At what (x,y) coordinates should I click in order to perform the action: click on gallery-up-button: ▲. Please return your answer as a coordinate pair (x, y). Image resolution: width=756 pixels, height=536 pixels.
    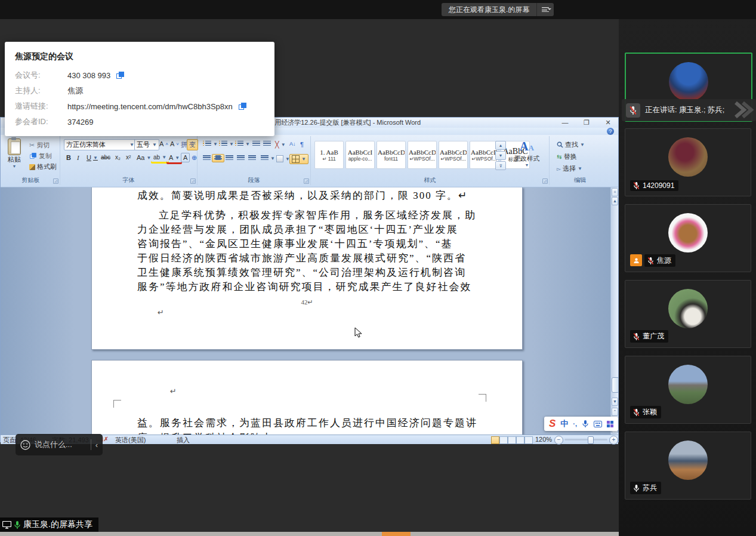
    Looking at the image, I should click on (501, 146).